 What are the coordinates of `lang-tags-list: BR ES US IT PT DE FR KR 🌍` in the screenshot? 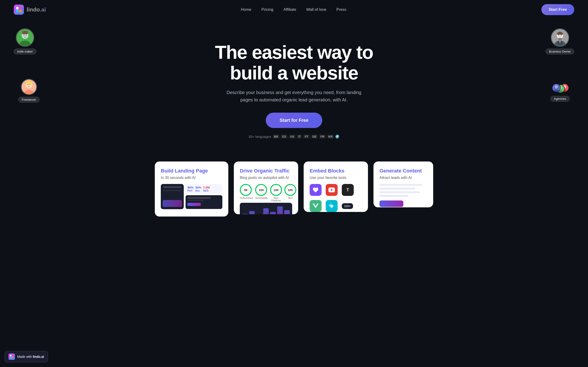 It's located at (306, 137).